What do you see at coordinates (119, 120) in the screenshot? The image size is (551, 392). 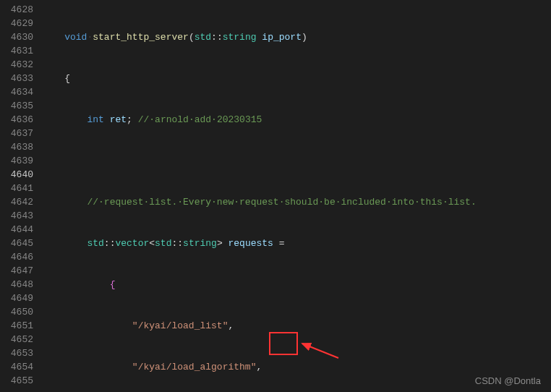 I see `variable: ret` at bounding box center [119, 120].